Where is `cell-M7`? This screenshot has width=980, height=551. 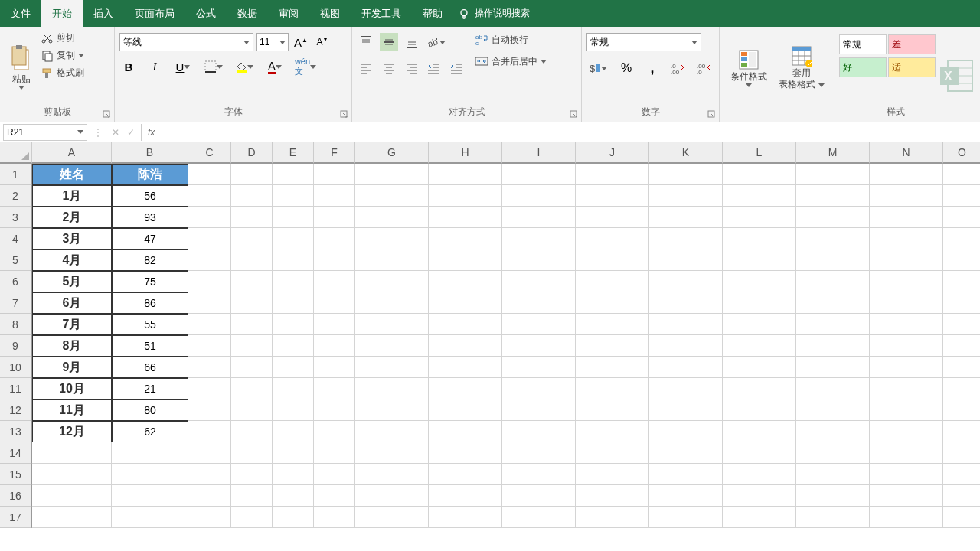
cell-M7 is located at coordinates (833, 303).